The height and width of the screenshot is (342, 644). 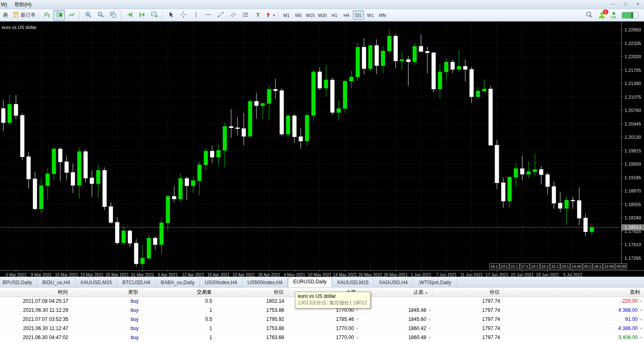 I want to click on svg-text: 31 Mar 2021, so click(x=143, y=275).